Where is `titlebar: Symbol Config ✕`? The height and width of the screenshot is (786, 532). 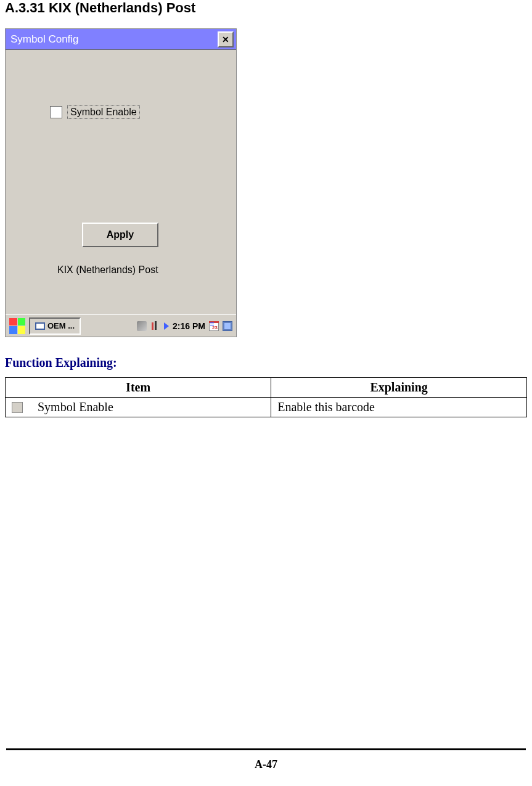 titlebar: Symbol Config ✕ is located at coordinates (121, 39).